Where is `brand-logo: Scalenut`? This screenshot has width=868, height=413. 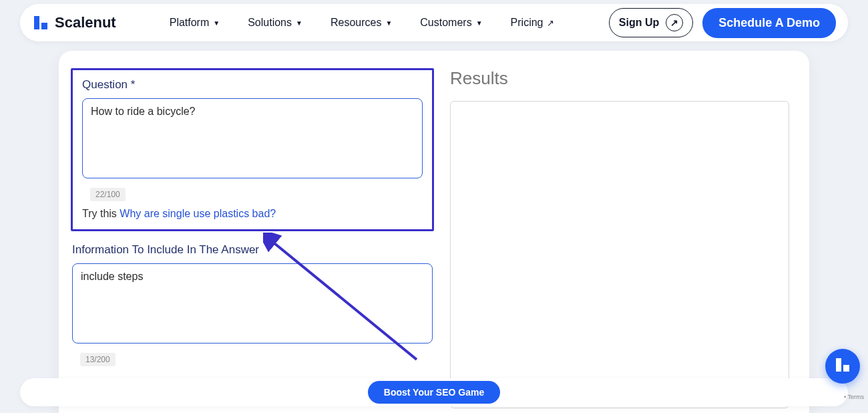
brand-logo: Scalenut is located at coordinates (74, 23).